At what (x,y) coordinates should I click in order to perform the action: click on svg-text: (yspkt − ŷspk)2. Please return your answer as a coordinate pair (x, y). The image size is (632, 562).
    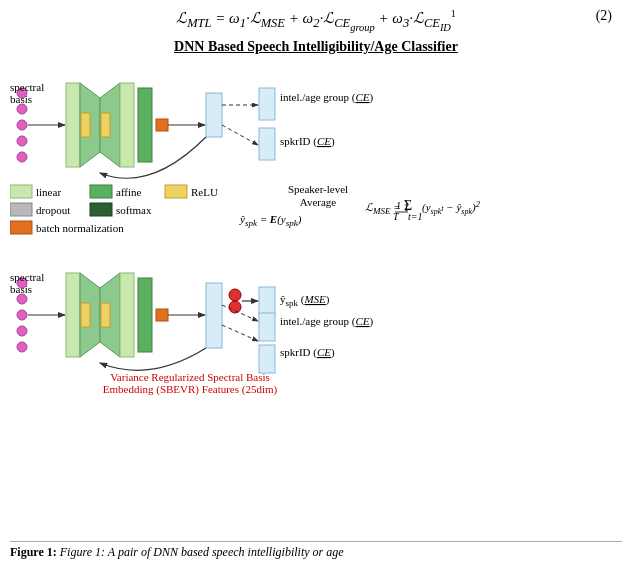
    Looking at the image, I should click on (452, 206).